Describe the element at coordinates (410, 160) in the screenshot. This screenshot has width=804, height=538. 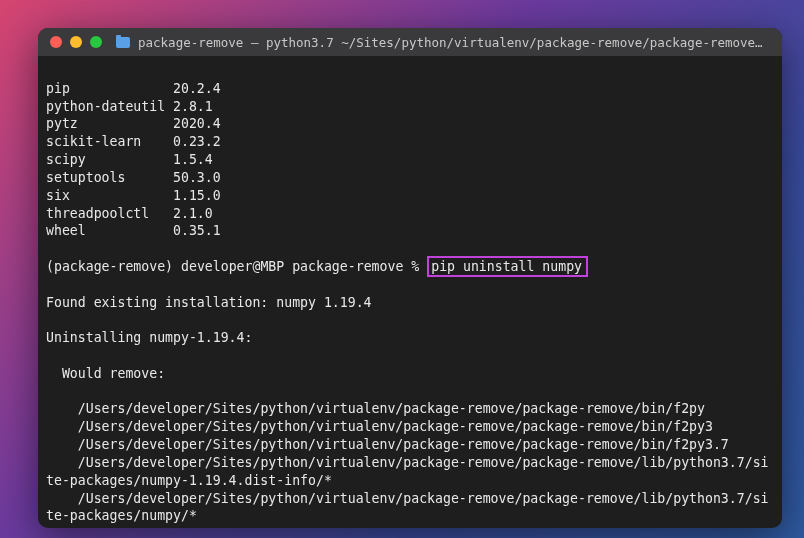
I see `package-row: scipy 1.5.4` at that location.